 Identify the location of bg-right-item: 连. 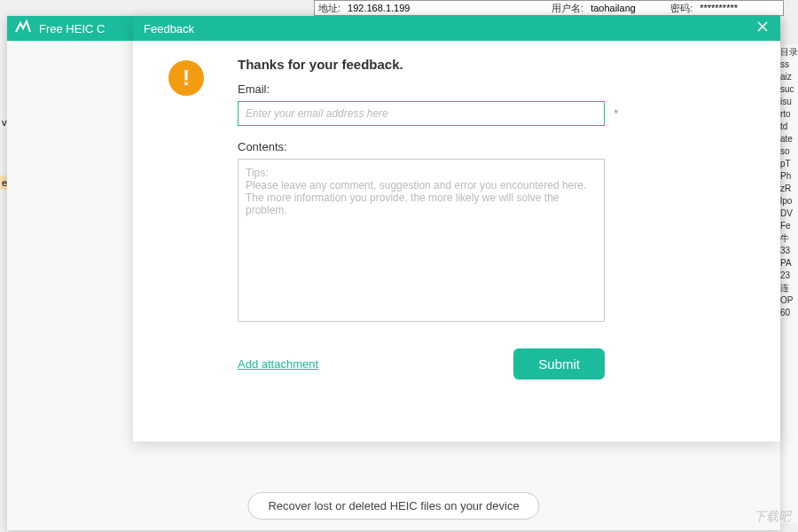
(788, 288).